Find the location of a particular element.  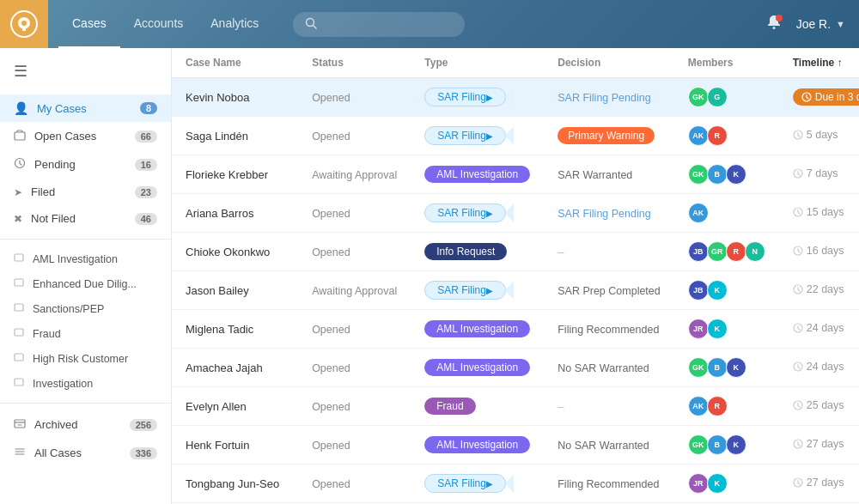

cell-members: JBK is located at coordinates (727, 290).